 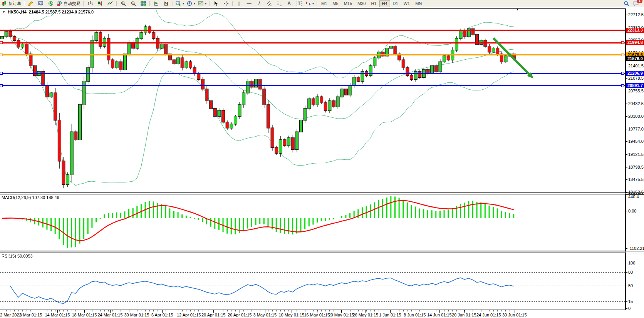 What do you see at coordinates (31, 4) in the screenshot?
I see `metaeditor-button` at bounding box center [31, 4].